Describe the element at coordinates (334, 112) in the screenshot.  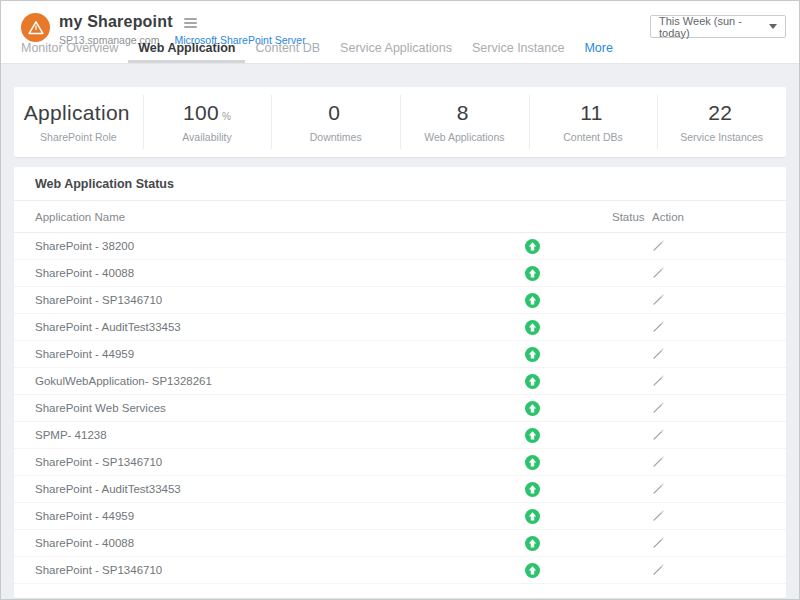
I see `stat-value: 0` at that location.